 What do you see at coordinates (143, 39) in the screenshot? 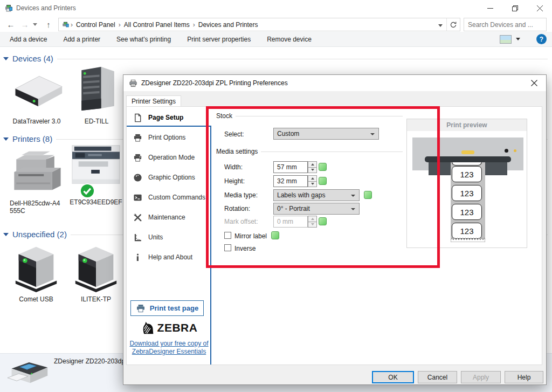
I see `see-whats-printing-button: See what's printing` at bounding box center [143, 39].